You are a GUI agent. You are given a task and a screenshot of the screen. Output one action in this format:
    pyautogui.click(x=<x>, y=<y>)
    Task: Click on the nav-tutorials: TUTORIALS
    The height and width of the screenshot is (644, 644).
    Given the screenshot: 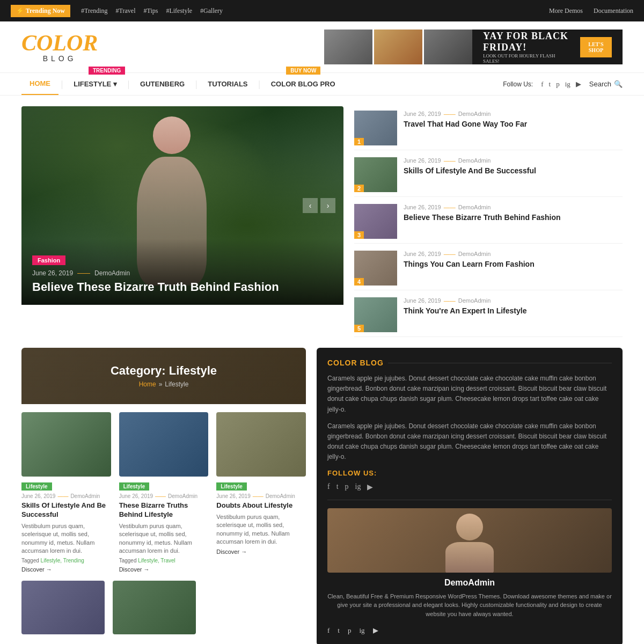 What is the action you would take?
    pyautogui.click(x=228, y=84)
    